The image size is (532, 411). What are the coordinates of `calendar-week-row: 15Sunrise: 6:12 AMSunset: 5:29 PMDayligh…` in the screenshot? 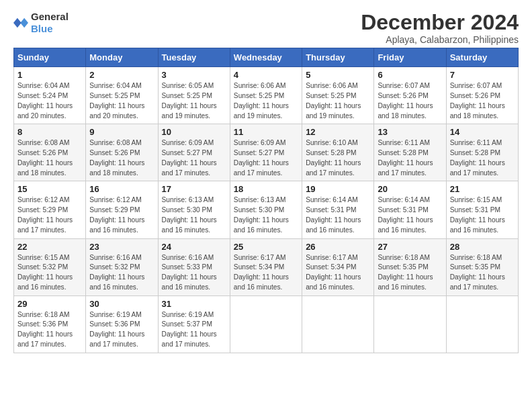 It's located at (266, 210).